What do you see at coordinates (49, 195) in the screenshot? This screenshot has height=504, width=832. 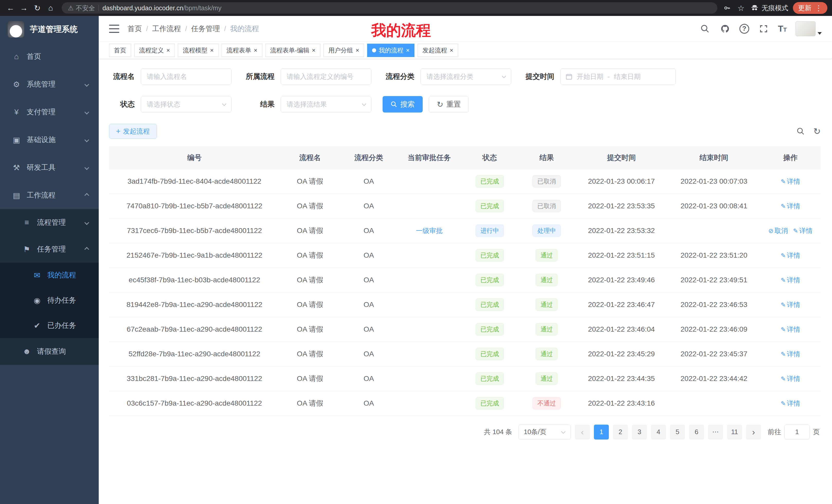 I see `sidebar-item-workflow: ▤工作流程` at bounding box center [49, 195].